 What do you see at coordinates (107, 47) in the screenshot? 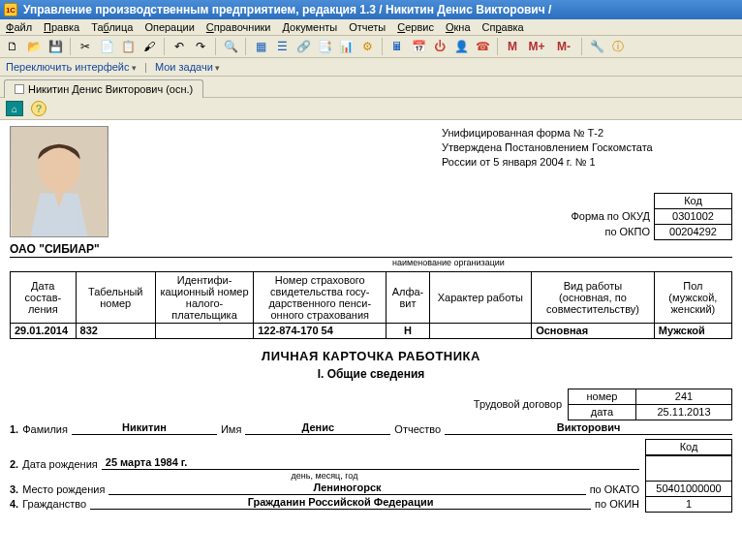
I see `copy-icon: 📄` at bounding box center [107, 47].